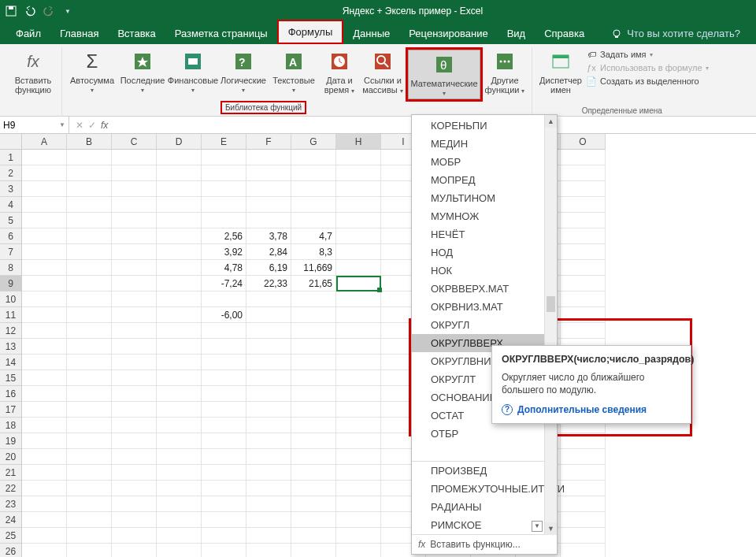 Image resolution: width=756 pixels, height=557 pixels. Describe the element at coordinates (359, 252) in the screenshot. I see `cell-H7` at that location.